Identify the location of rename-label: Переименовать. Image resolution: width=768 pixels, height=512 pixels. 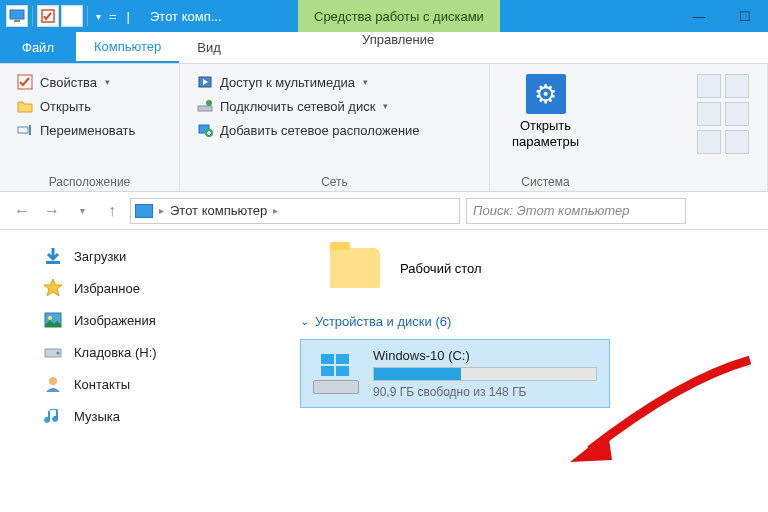
(88, 130).